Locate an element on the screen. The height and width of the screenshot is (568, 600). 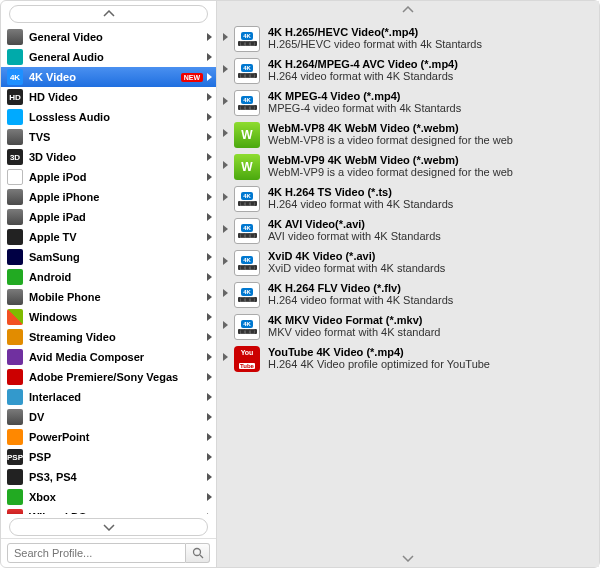
category-item: DV is located at coordinates (108, 417).